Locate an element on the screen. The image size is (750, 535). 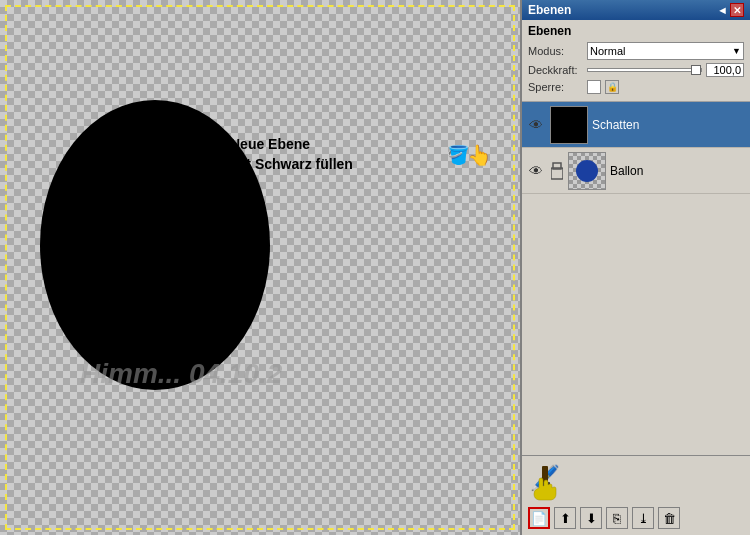
sperre-row: Sperre: 🔒 is located at coordinates (636, 87).